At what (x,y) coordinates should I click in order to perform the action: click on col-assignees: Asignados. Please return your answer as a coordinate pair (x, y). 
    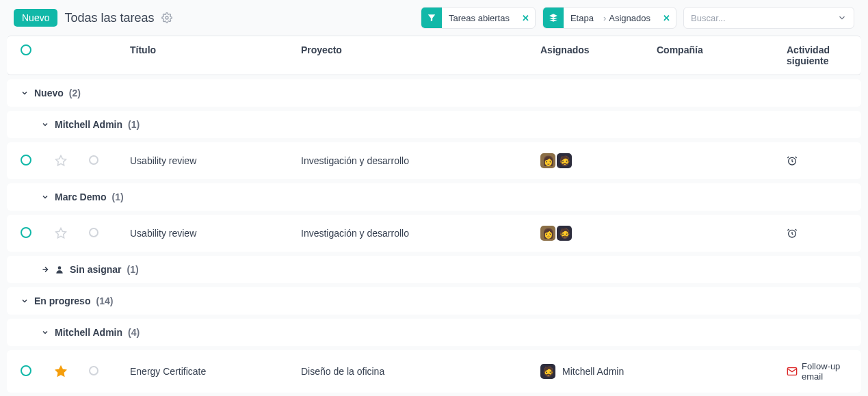
    Looking at the image, I should click on (599, 55).